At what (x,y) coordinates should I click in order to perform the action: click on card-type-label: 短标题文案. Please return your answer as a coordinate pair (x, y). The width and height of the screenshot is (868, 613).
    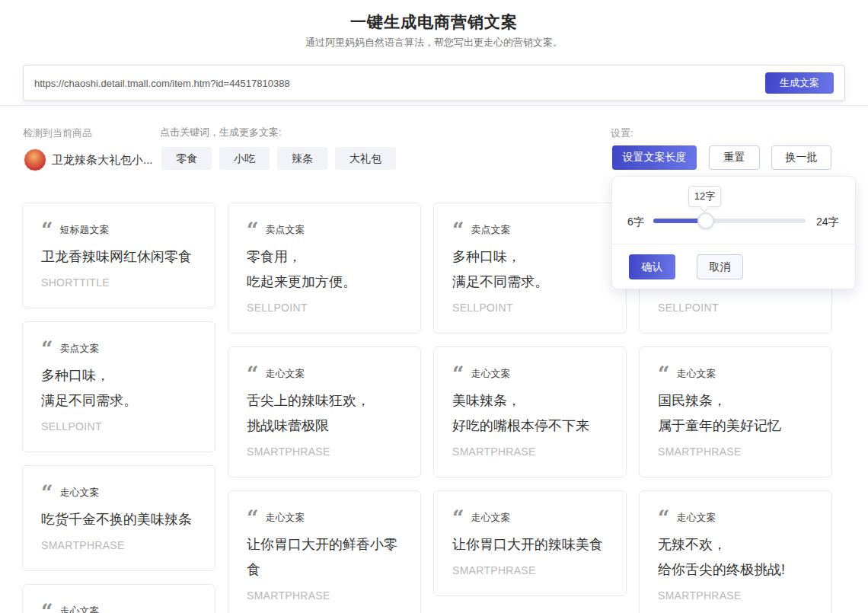
    Looking at the image, I should click on (85, 229).